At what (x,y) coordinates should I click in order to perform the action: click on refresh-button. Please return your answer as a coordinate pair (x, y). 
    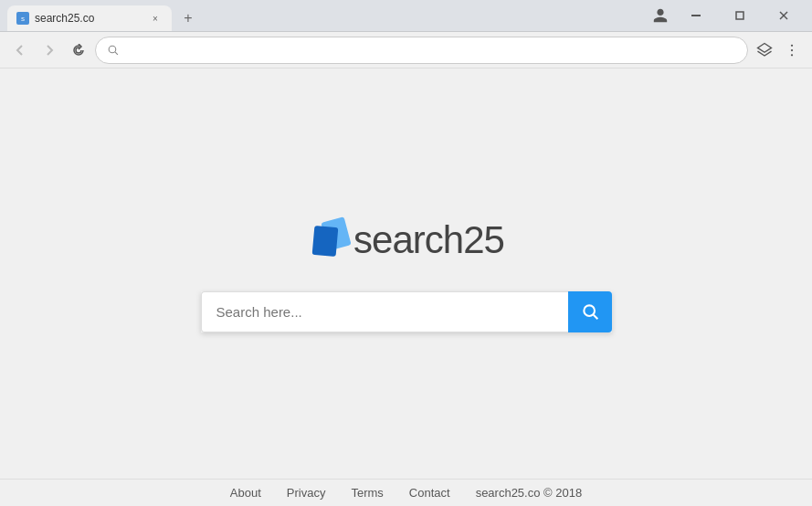
    Looking at the image, I should click on (79, 50).